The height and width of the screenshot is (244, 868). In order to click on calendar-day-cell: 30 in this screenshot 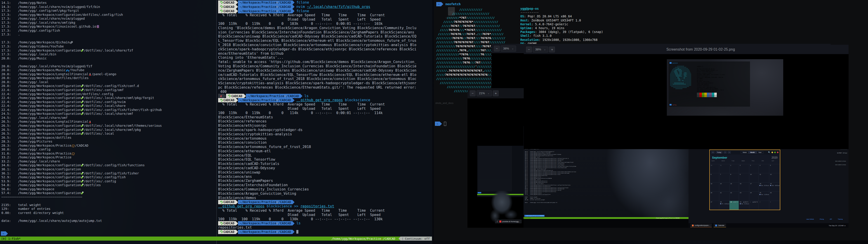, I will do `click(714, 169)`.